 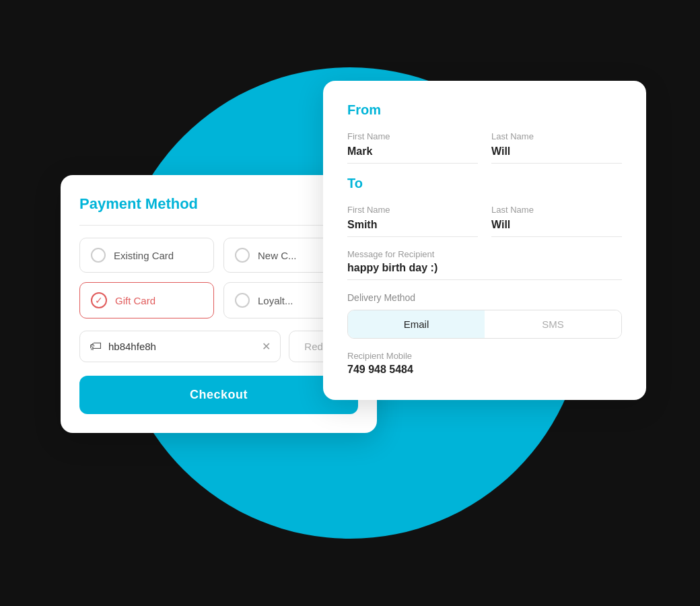 I want to click on to-first-name-label: First Name, so click(x=413, y=210).